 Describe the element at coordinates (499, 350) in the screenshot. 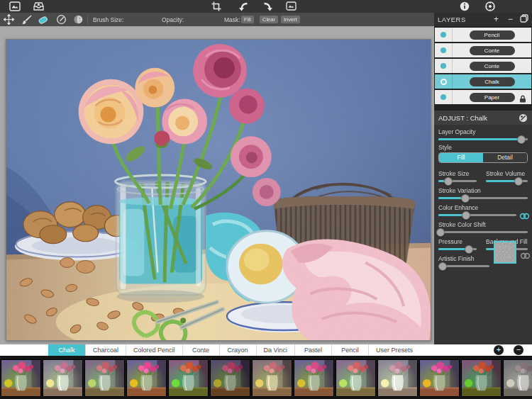

I see `add-preset-button: +` at that location.